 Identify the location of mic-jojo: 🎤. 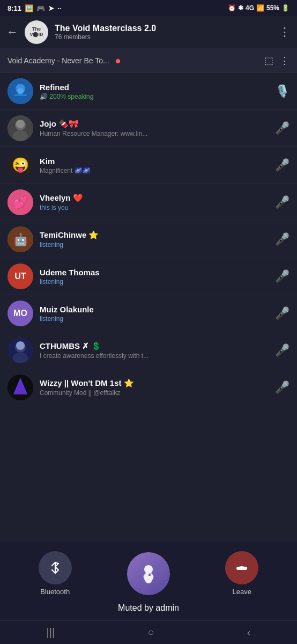
(282, 128).